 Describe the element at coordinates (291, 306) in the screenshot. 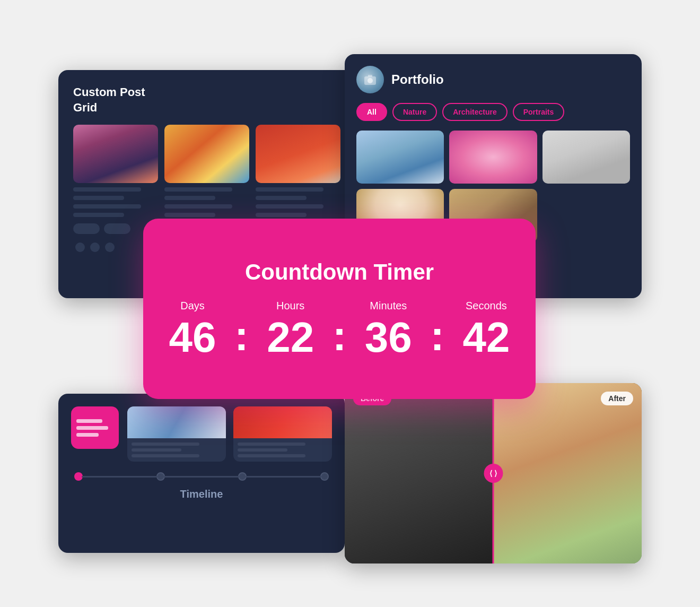

I see `hours-label: Hours` at that location.